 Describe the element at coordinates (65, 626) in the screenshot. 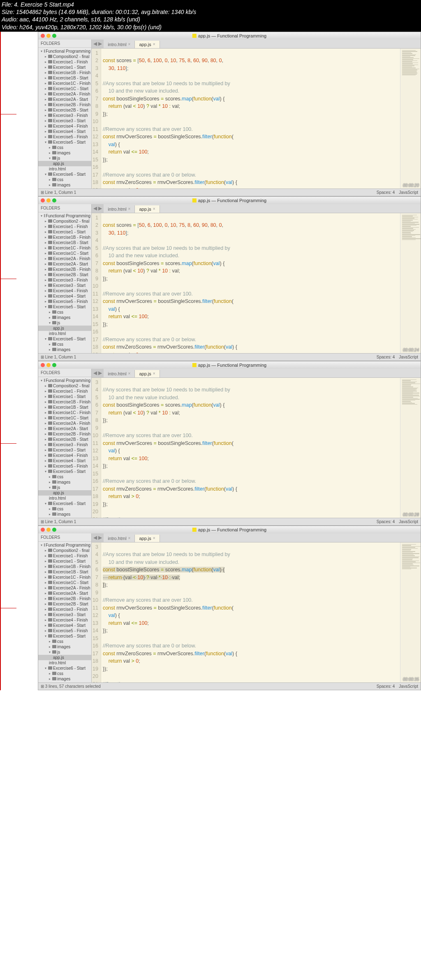

I see `tree-item: Excercise4 - Start` at that location.